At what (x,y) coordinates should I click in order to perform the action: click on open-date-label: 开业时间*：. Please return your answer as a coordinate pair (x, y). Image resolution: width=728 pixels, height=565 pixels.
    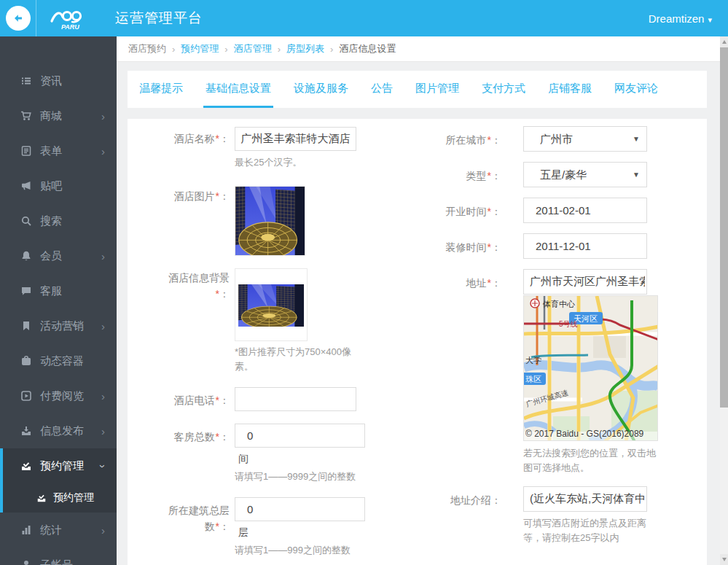
    Looking at the image, I should click on (454, 211).